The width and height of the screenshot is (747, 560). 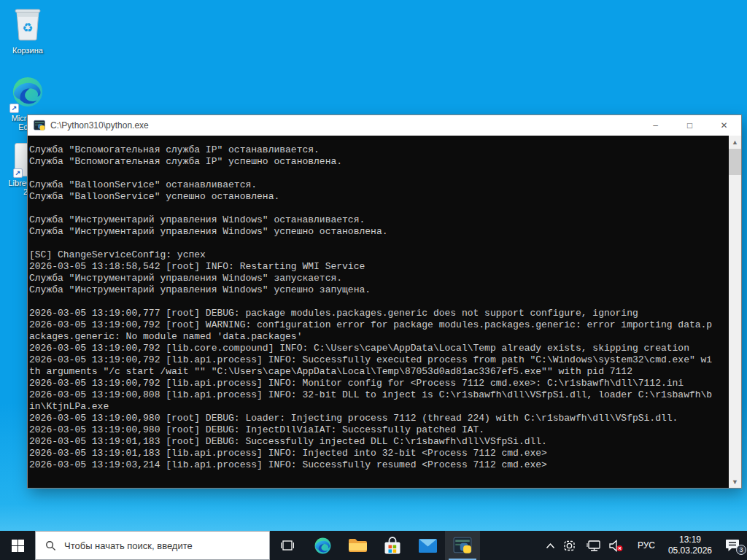 I want to click on taskbar-file-explorer-button, so click(x=357, y=545).